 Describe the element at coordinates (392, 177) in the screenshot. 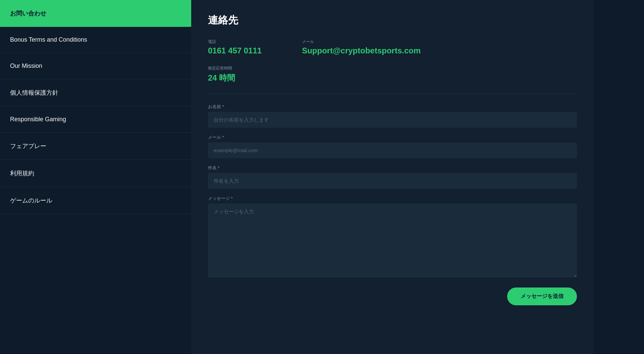

I see `subject-field-group: 件名 *` at that location.